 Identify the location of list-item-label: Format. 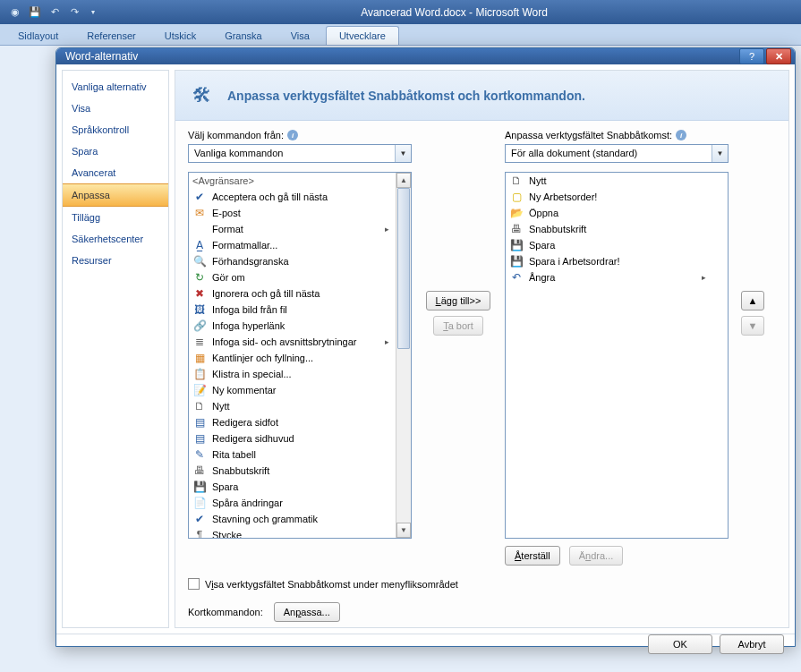
(294, 229).